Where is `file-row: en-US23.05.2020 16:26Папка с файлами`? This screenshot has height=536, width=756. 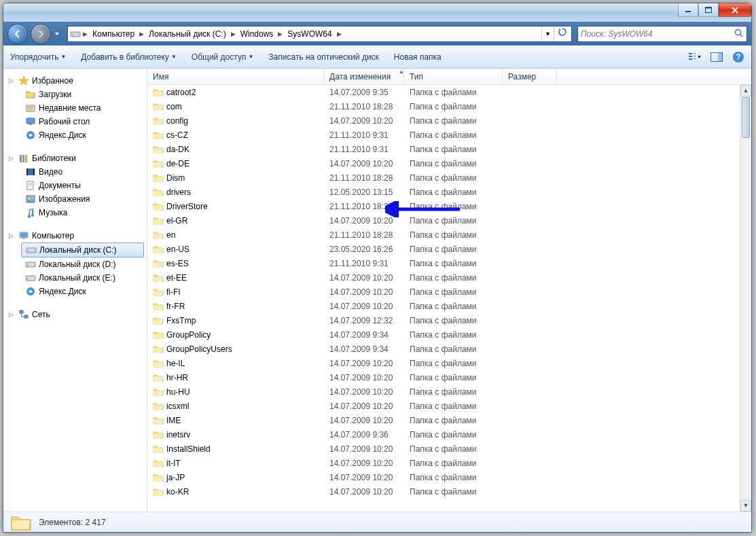 file-row: en-US23.05.2020 16:26Папка с файлами is located at coordinates (444, 249).